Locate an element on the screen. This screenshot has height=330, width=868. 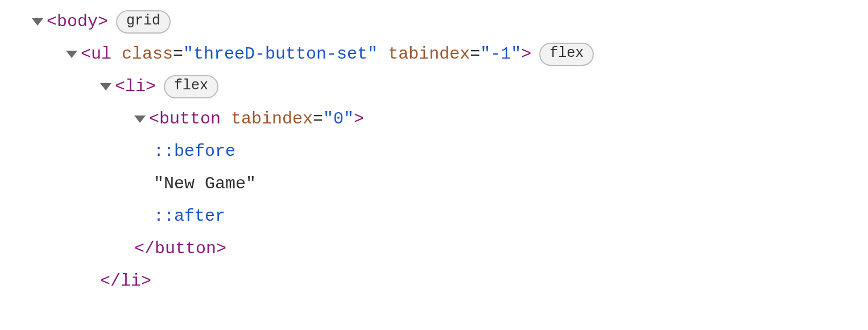
dom-node-button-close: </button> is located at coordinates (434, 249).